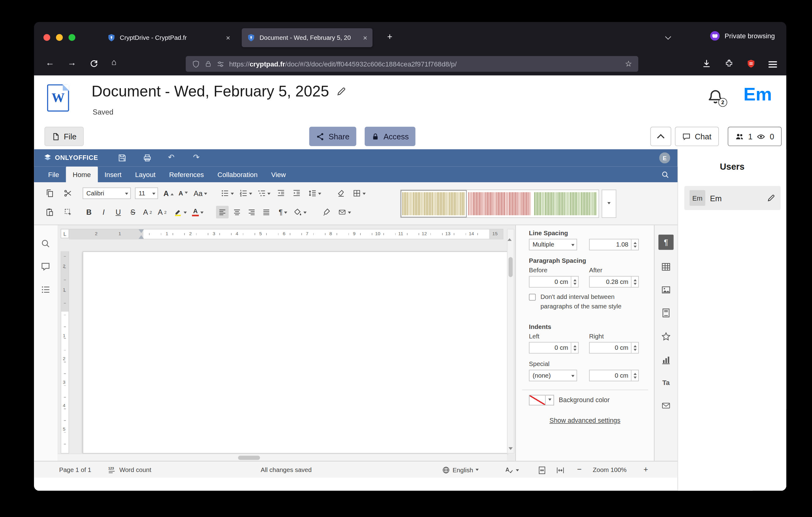  I want to click on align-center-button, so click(237, 212).